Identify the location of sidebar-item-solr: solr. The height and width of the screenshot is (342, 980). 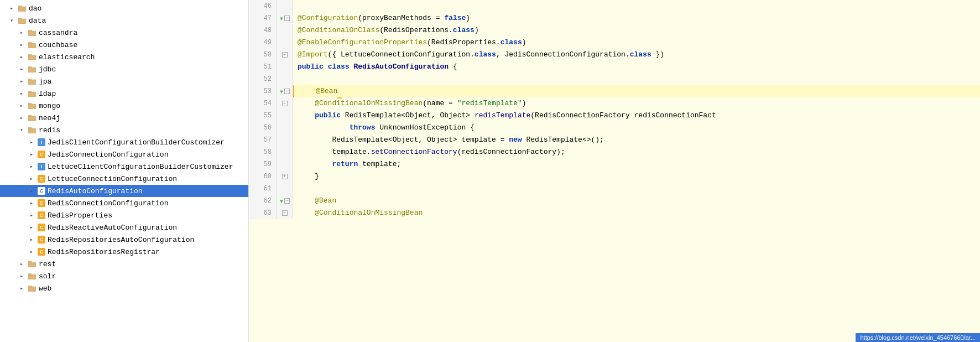
(124, 276).